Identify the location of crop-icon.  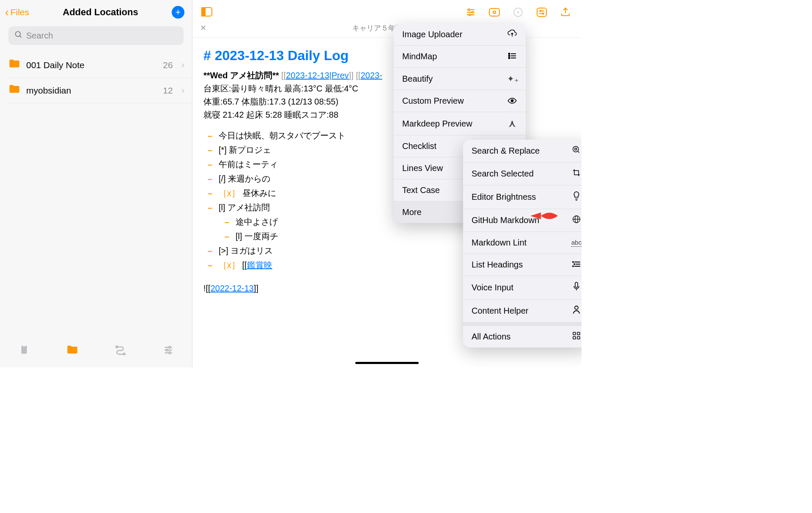
(576, 174).